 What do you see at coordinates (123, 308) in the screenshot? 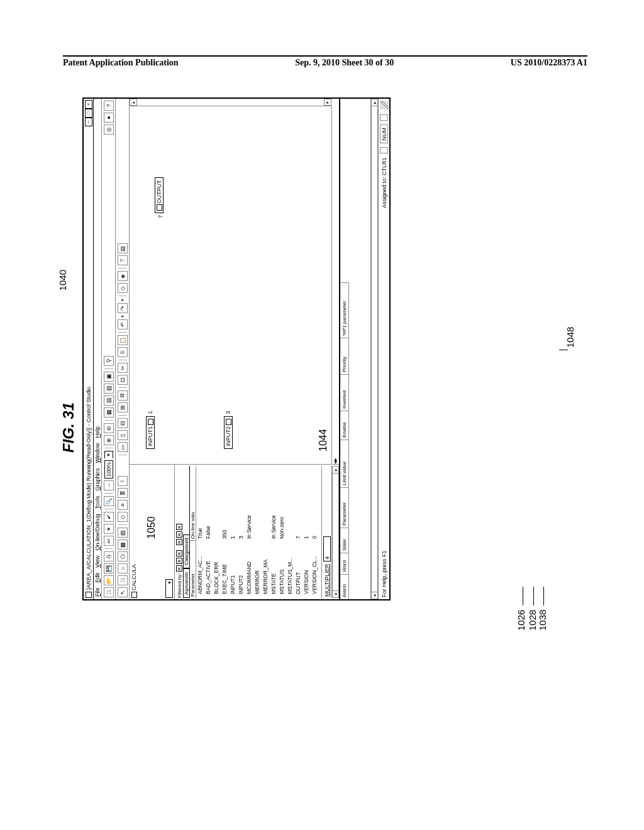
I see `redo-icon: ↷` at bounding box center [123, 308].